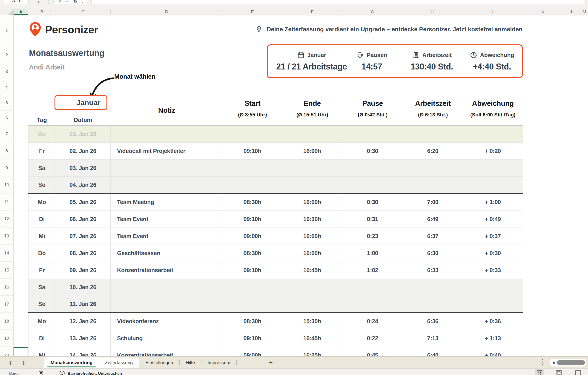 Image resolution: width=588 pixels, height=375 pixels. What do you see at coordinates (433, 338) in the screenshot?
I see `cell-arbeitszeit: 7:13` at bounding box center [433, 338].